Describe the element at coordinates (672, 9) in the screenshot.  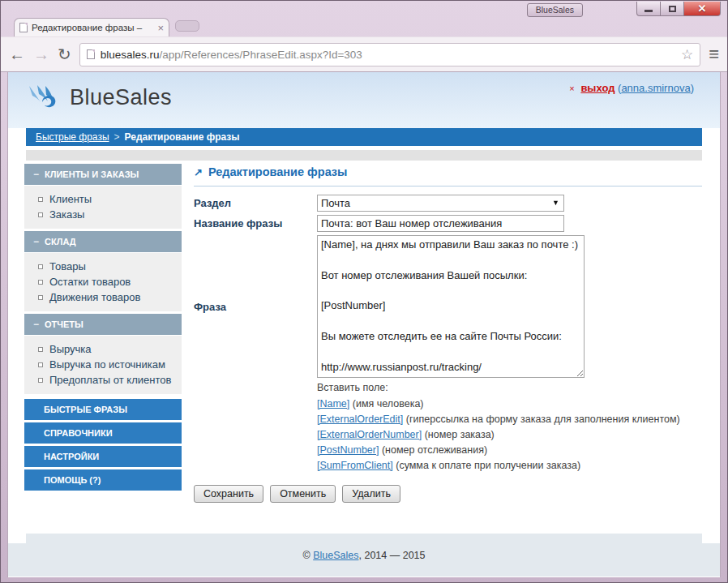
I see `maximize-button` at that location.